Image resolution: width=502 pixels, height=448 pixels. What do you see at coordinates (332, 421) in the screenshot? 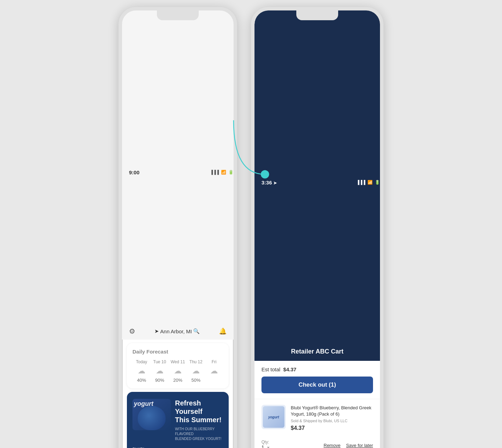
I see `cart-item-seller: Sold & Shipped by Blubi, US LLC` at bounding box center [332, 421].